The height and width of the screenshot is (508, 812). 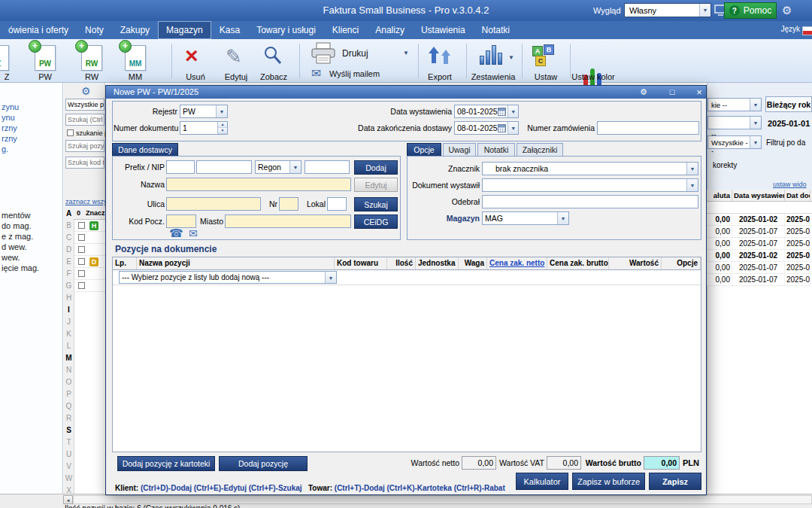 What do you see at coordinates (176, 233) in the screenshot?
I see `phone-icon: ☎` at bounding box center [176, 233].